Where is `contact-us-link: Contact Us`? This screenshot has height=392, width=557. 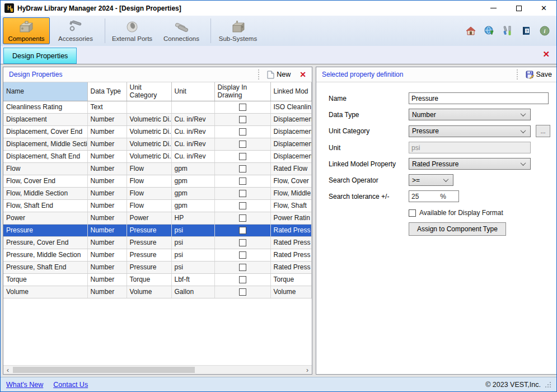 contact-us-link: Contact Us is located at coordinates (71, 385).